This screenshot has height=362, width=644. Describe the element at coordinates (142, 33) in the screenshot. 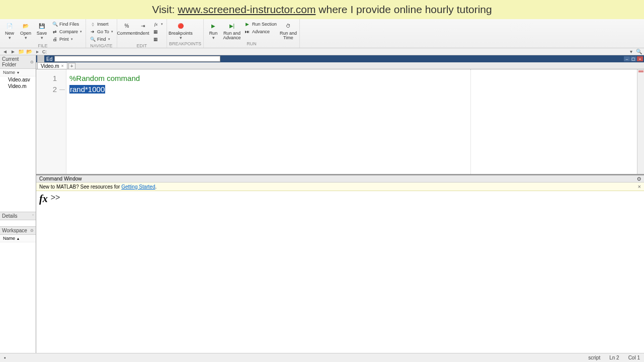

I see `ribbon-edit-group: %Comment ⇥Indent fx▾ ▦ ▦ EDIT` at that location.